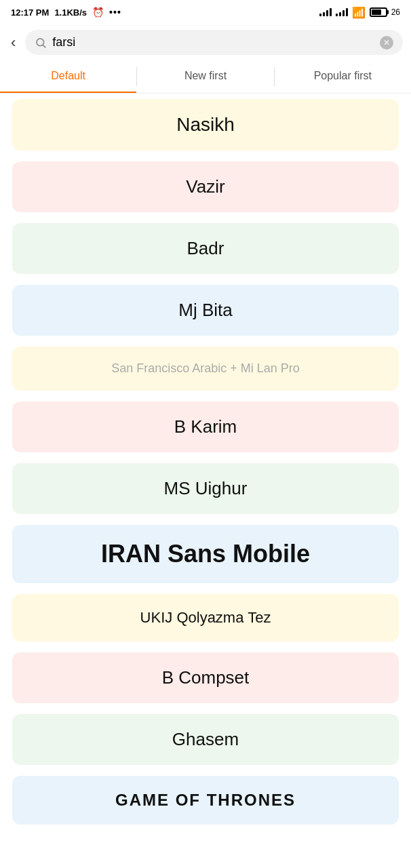 This screenshot has width=411, height=868. I want to click on tab-new-first: New first, so click(205, 77).